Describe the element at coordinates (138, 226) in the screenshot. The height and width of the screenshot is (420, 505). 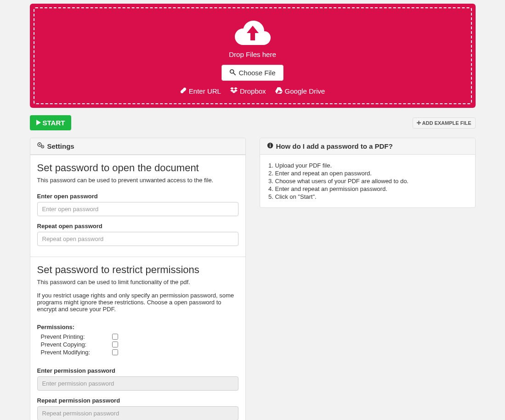
I see `repeat-open-password-label: Repeat open password` at that location.